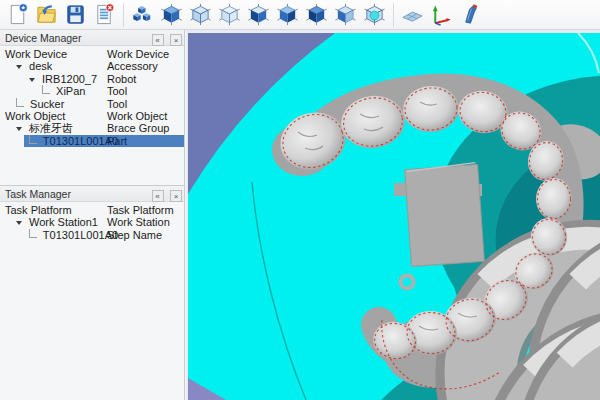 This screenshot has height=400, width=600. What do you see at coordinates (442, 14) in the screenshot?
I see `coordinate-axes-icon` at bounding box center [442, 14].